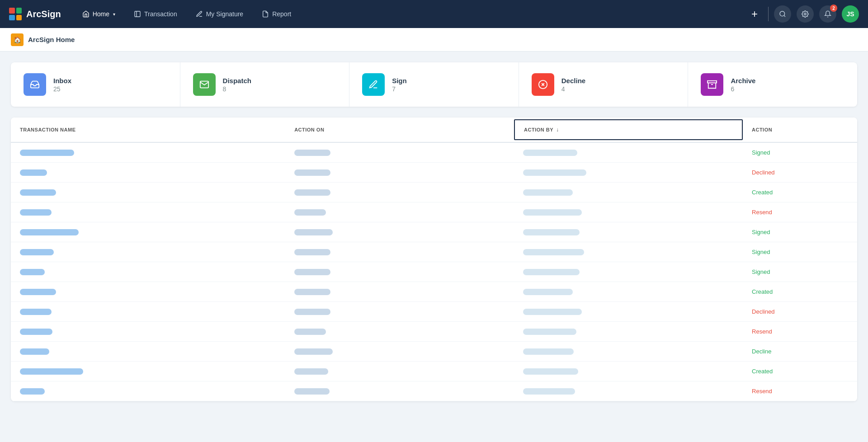 The height and width of the screenshot is (442, 868). What do you see at coordinates (604, 85) in the screenshot?
I see `stat-card-decline: Decline 4` at bounding box center [604, 85].